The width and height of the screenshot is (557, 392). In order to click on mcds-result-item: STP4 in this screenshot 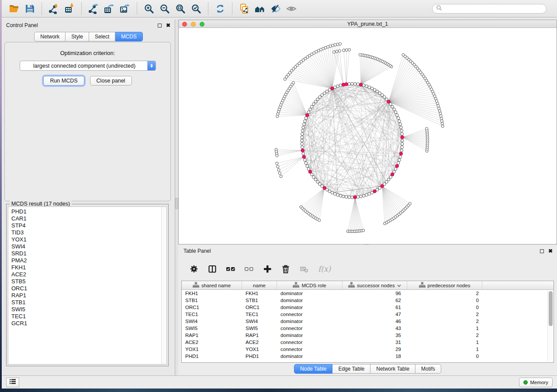, I will do `click(89, 226)`.